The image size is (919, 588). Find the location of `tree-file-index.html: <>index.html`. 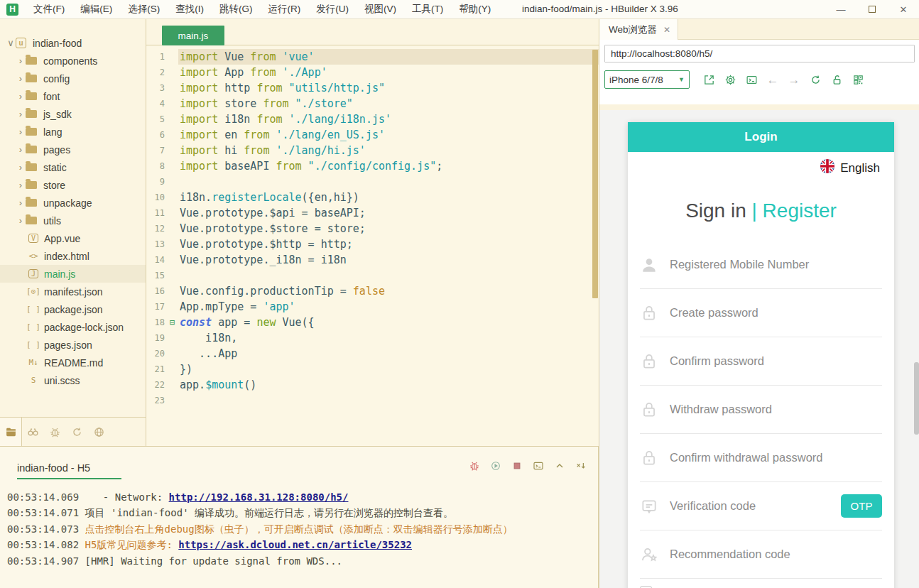

tree-file-index.html: <>index.html is located at coordinates (72, 256).